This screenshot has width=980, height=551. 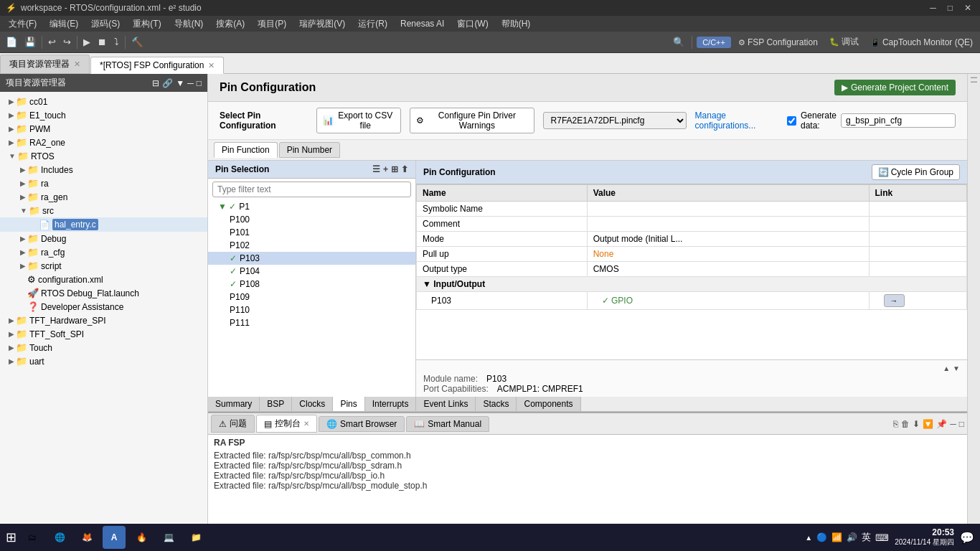 I want to click on sidebar-item-hal-entry: ▶ 📄 hal_entry.c, so click(x=103, y=225).